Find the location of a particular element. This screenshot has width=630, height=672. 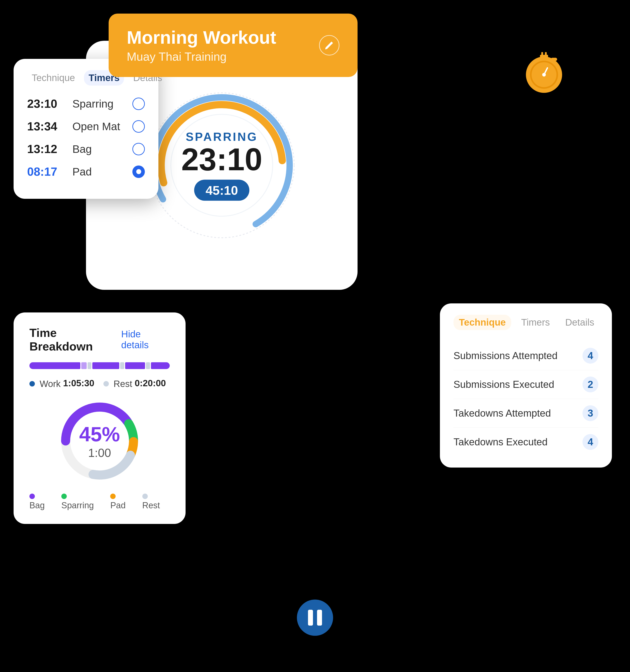

donut-legend-bag: Bag is located at coordinates (42, 501).